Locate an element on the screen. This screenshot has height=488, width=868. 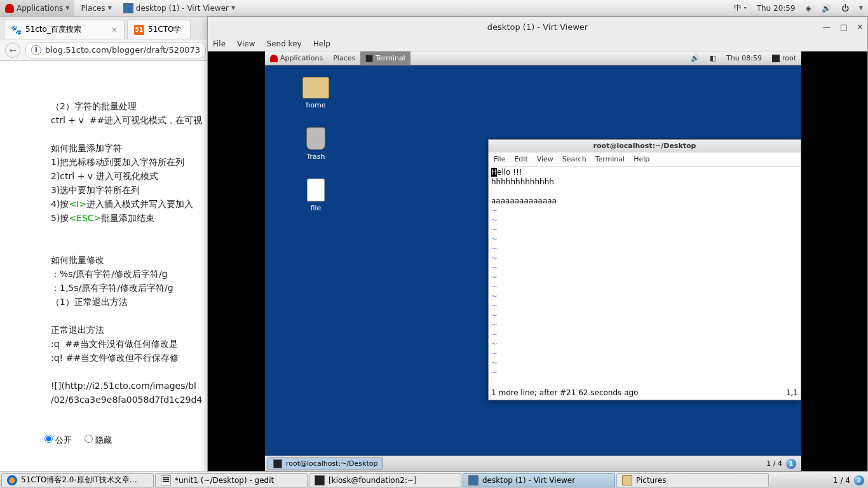
terminal-status: 1 more line; after #21 62 seconds ago 1,… is located at coordinates (644, 393).